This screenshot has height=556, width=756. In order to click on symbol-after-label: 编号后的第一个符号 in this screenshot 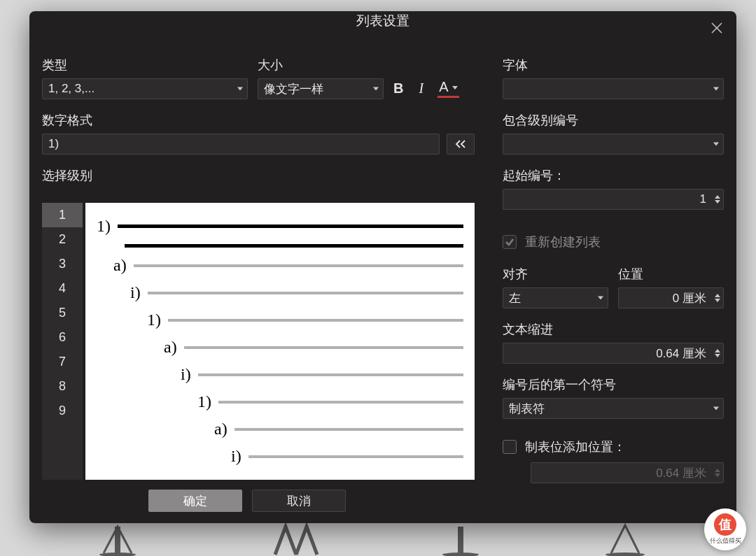, I will do `click(613, 385)`.